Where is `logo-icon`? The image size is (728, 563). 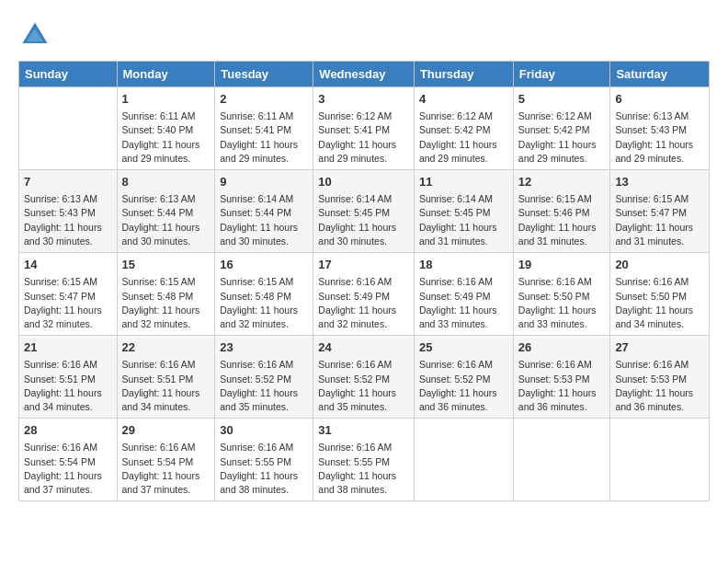
logo-icon is located at coordinates (35, 35).